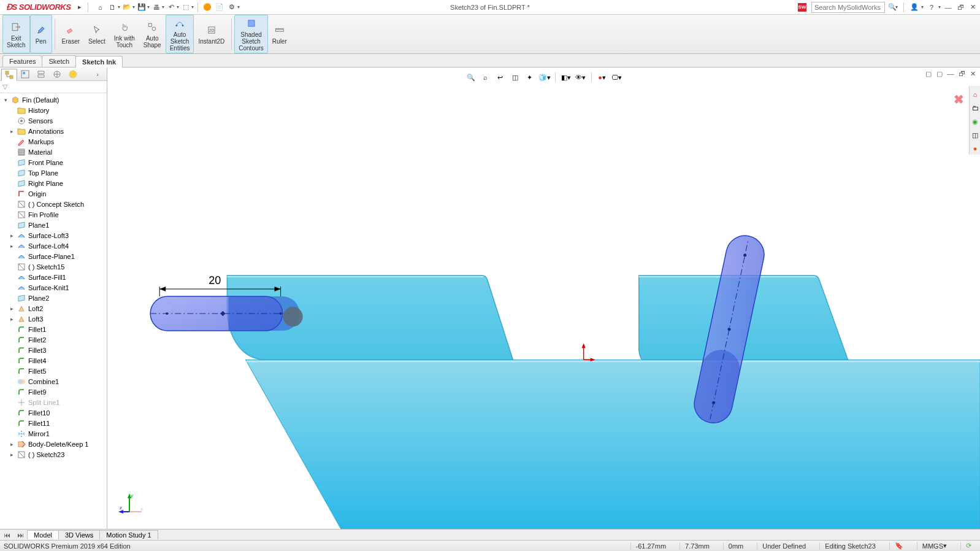 Image resolution: width=980 pixels, height=551 pixels. I want to click on ribbon-cursor: Select, so click(97, 34).